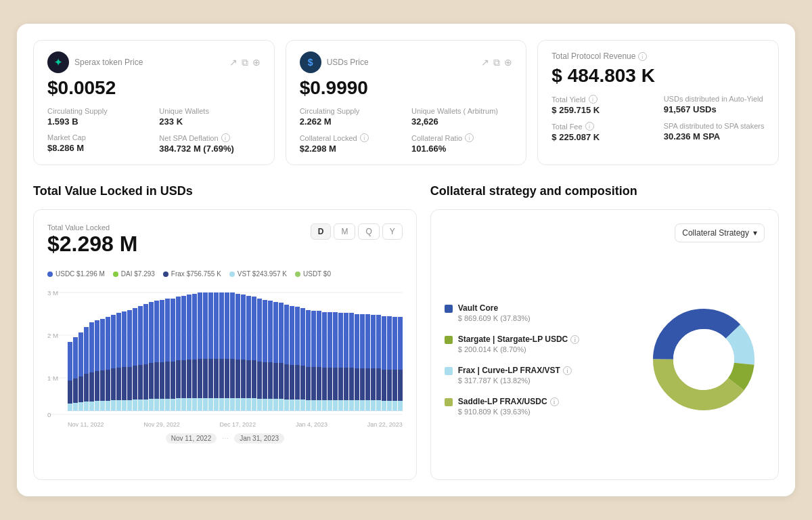  What do you see at coordinates (256, 62) in the screenshot?
I see `add-icon: ⊕` at bounding box center [256, 62].